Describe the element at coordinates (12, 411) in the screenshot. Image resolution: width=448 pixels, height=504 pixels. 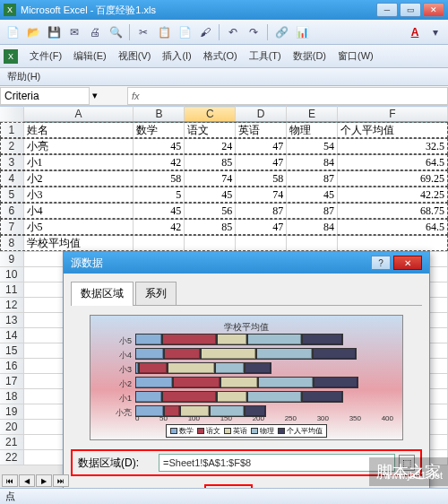
I see `row-header: 19` at that location.